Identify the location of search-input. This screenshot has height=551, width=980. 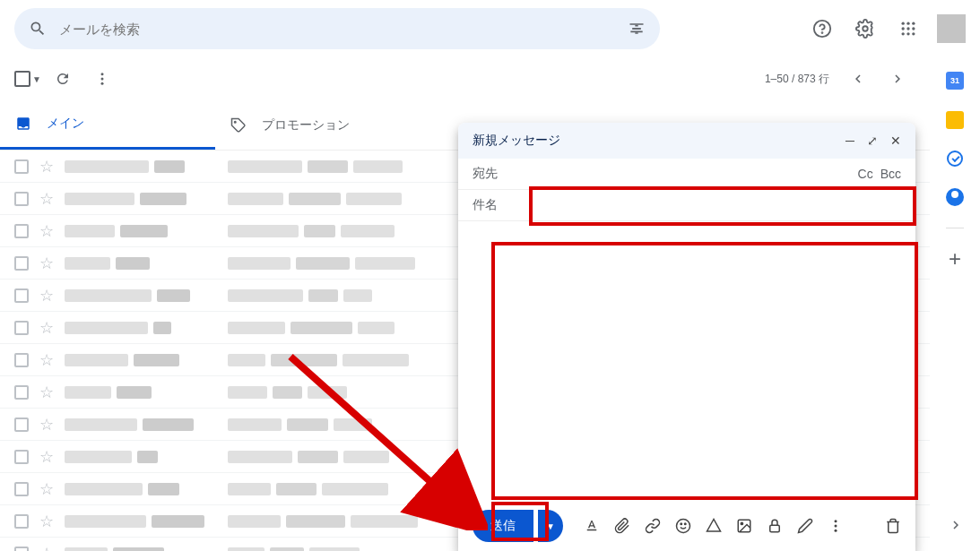
(337, 29).